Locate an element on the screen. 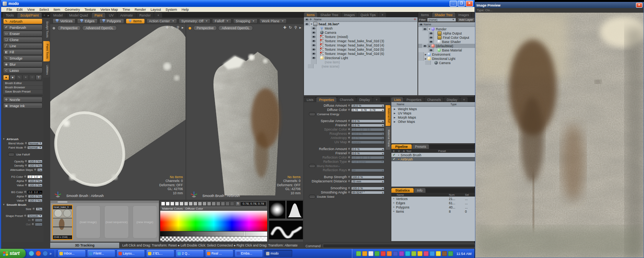 This screenshot has height=258, width=644. layout-tab: + is located at coordinates (158, 15).